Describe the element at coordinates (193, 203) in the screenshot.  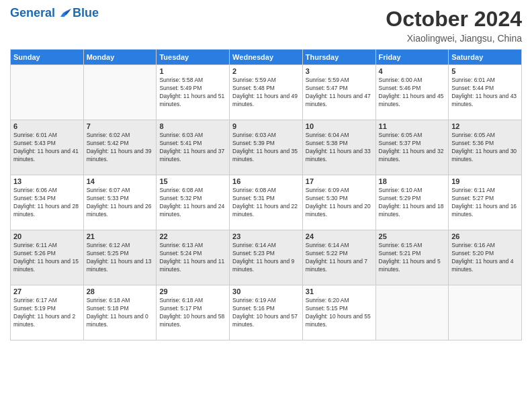
I see `day-info: Sunrise: 6:08 AM Sunset: 5:32 PM Dayligh…` at that location.